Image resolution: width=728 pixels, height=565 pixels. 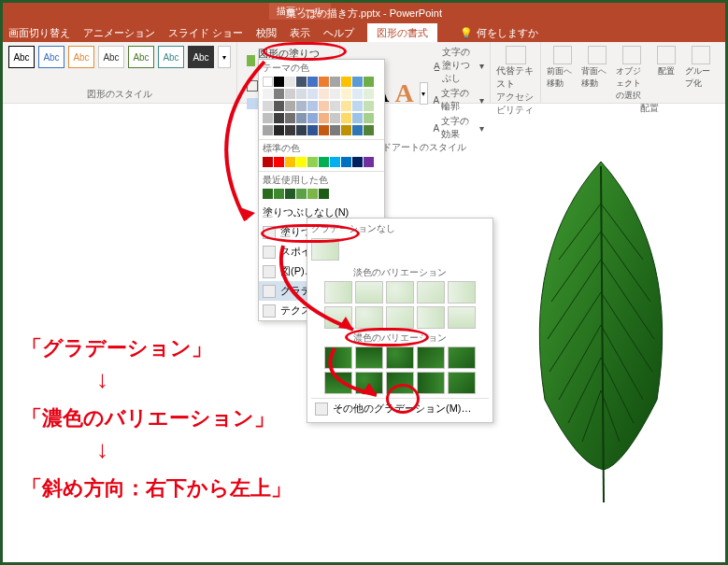 What do you see at coordinates (459, 65) in the screenshot?
I see `text-fill: A̲文字の塗りつぶし▾` at bounding box center [459, 65].